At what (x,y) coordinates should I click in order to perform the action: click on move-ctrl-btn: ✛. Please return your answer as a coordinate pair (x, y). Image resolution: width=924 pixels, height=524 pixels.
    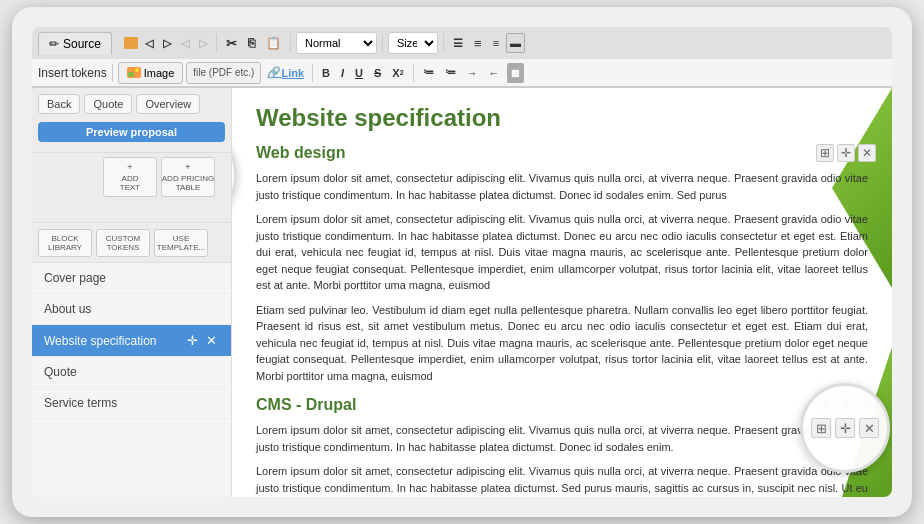
    Looking at the image, I should click on (846, 153).